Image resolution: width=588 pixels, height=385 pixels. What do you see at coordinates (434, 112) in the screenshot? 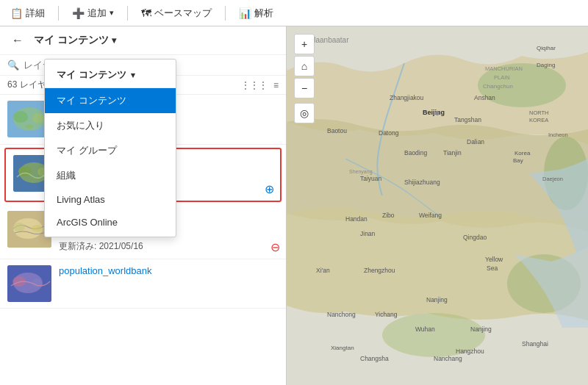
I see `svg-text: Beijing` at bounding box center [434, 112].